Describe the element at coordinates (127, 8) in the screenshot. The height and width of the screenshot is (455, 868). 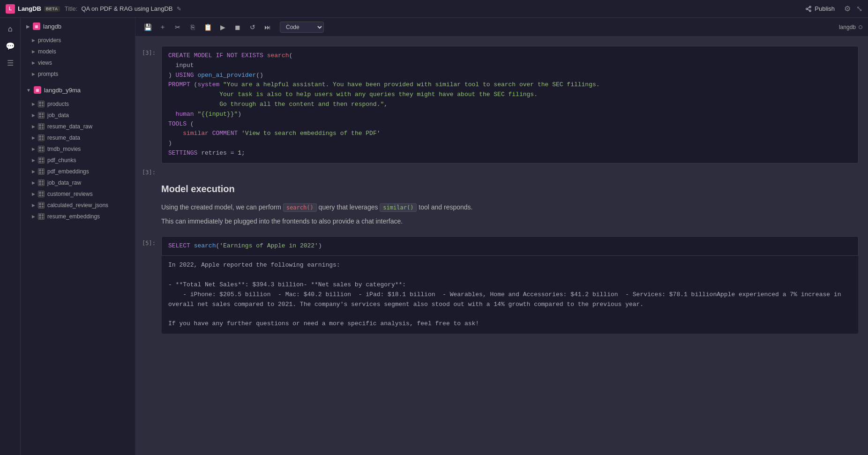
I see `notebook-title: QA on PDF & RAG using LangDB` at that location.